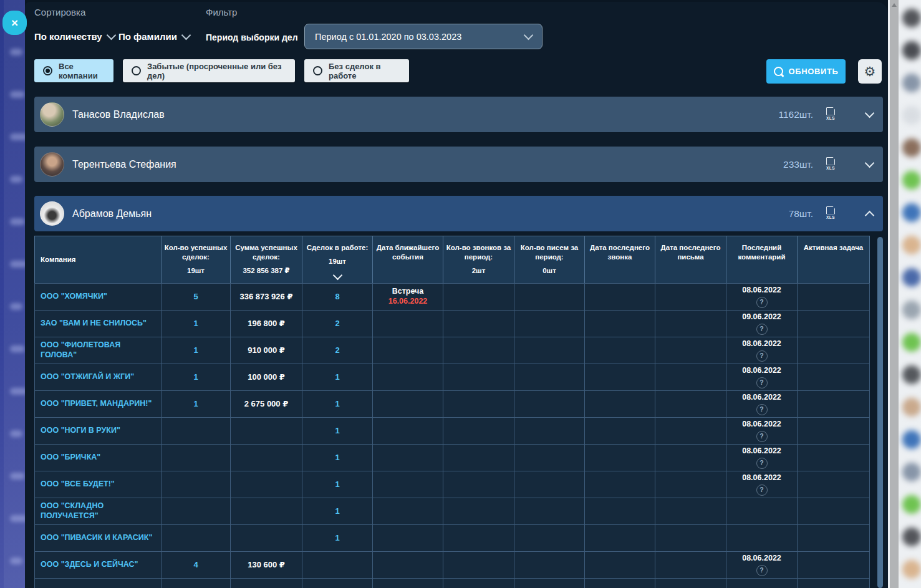 This screenshot has width=921, height=588. I want to click on column-header-total: 19шт, so click(337, 262).